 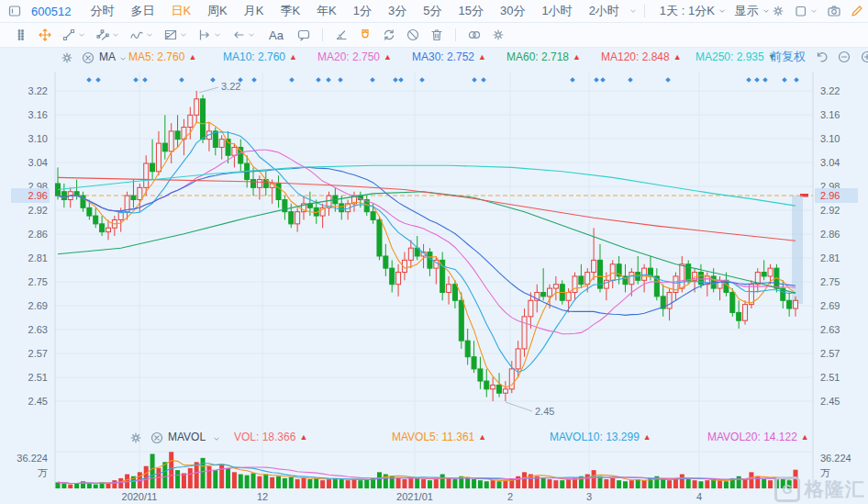 What do you see at coordinates (474, 35) in the screenshot?
I see `link-charts-icon` at bounding box center [474, 35].